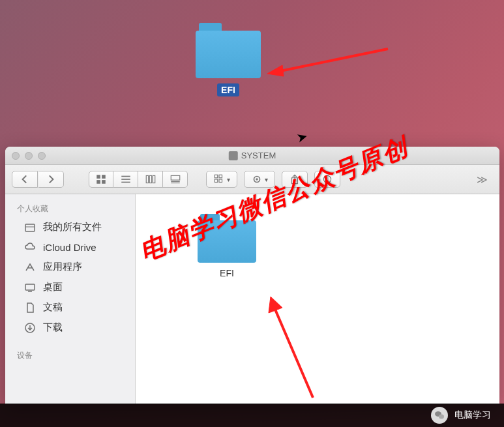  Describe the element at coordinates (70, 247) in the screenshot. I see `sidebar-item-icloud: iCloud Drive` at that location.